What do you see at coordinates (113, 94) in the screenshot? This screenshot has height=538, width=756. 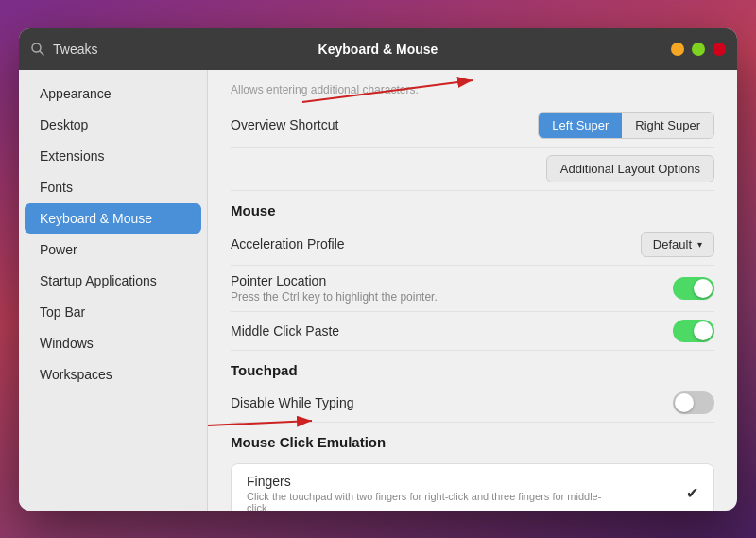 I see `sidebar-item-appearance: Appearance` at bounding box center [113, 94].